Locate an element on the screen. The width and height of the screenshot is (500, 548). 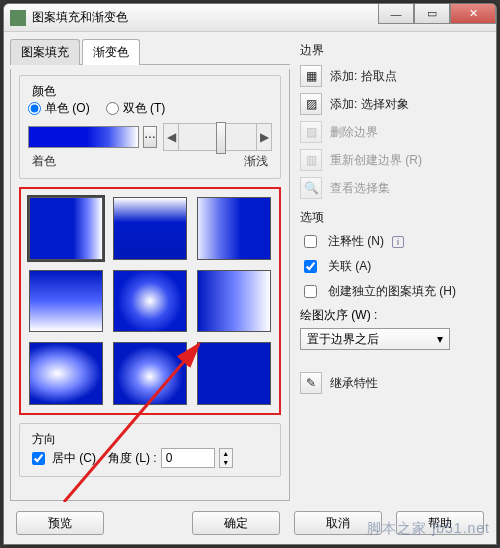
angle-input is located at coordinates (188, 458).